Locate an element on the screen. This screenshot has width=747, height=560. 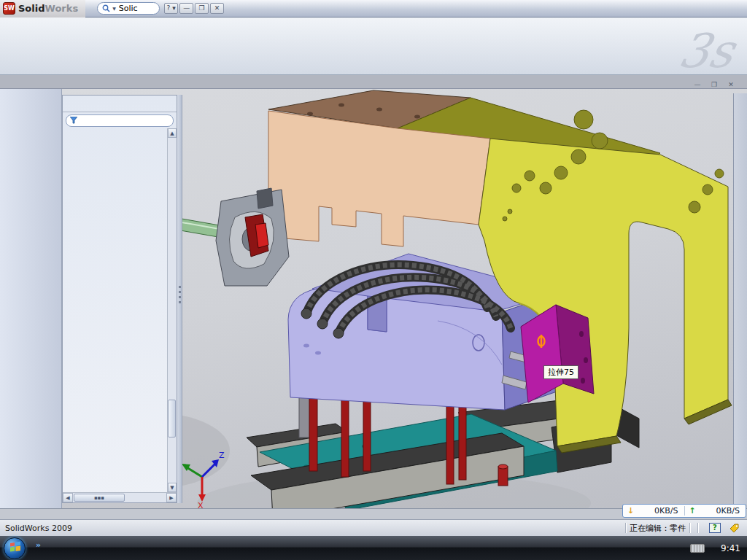
search-scope-dropdown: ▼ is located at coordinates (114, 9).